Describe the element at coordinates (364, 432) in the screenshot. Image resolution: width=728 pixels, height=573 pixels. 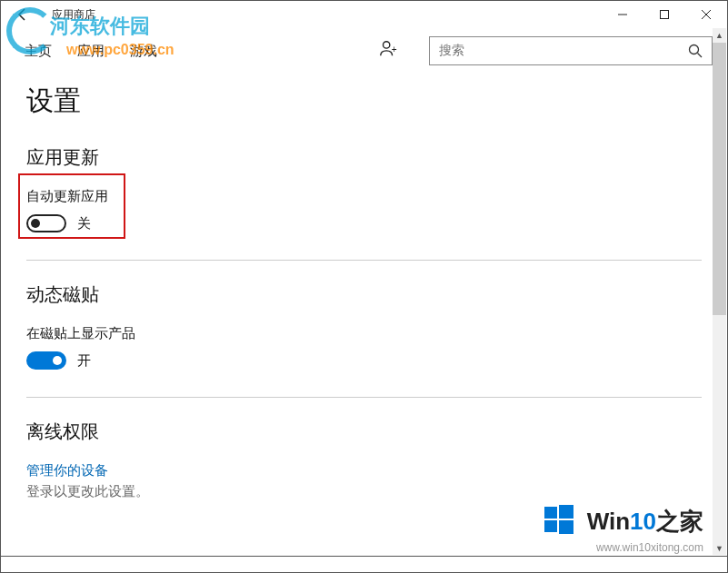
I see `section-offline-title: 离线权限` at that location.